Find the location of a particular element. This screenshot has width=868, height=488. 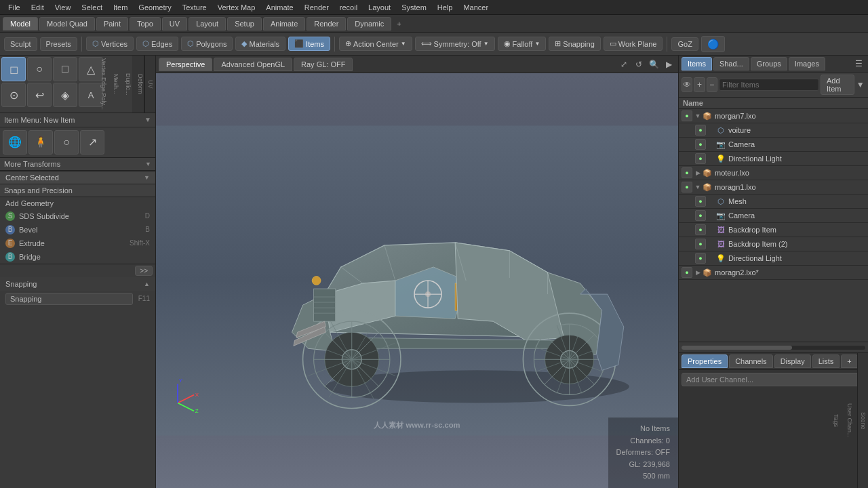

menu-view: View is located at coordinates (63, 7).